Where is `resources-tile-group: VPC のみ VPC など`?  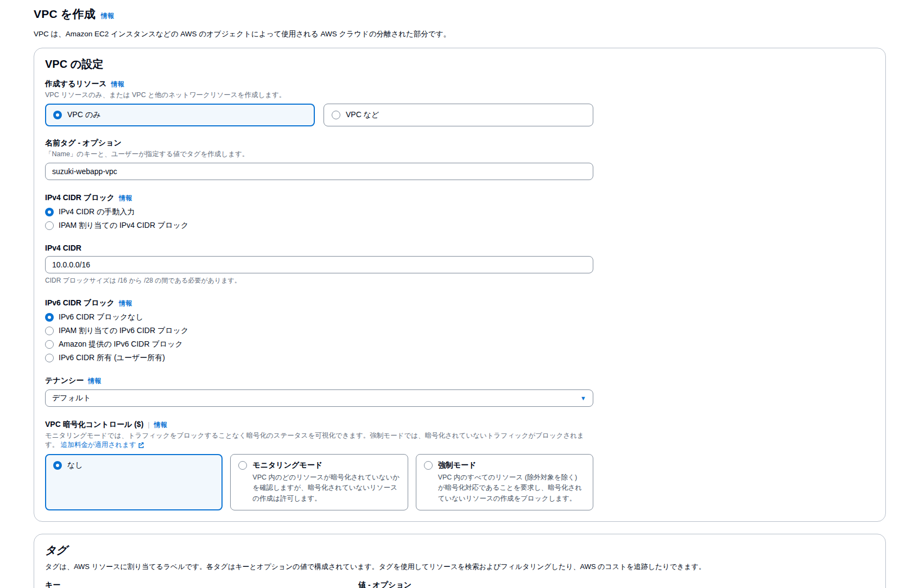
resources-tile-group: VPC のみ VPC など is located at coordinates (319, 115).